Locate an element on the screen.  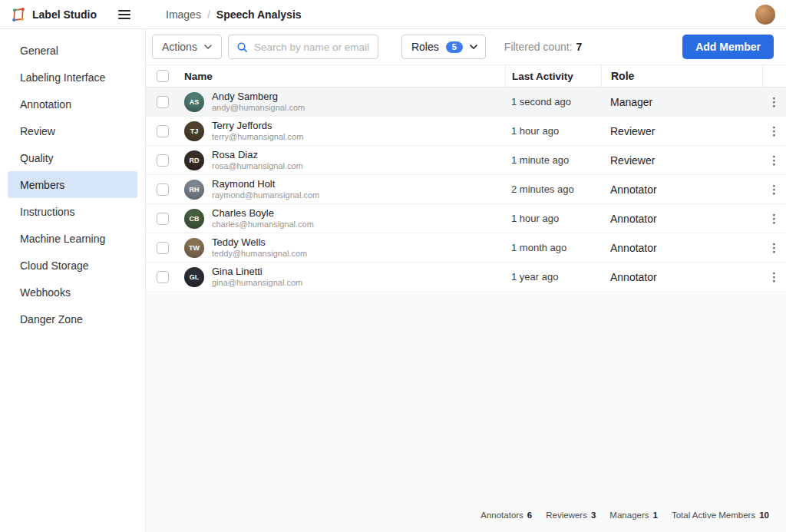
member-email: teddy@humansignal.com is located at coordinates (259, 254).